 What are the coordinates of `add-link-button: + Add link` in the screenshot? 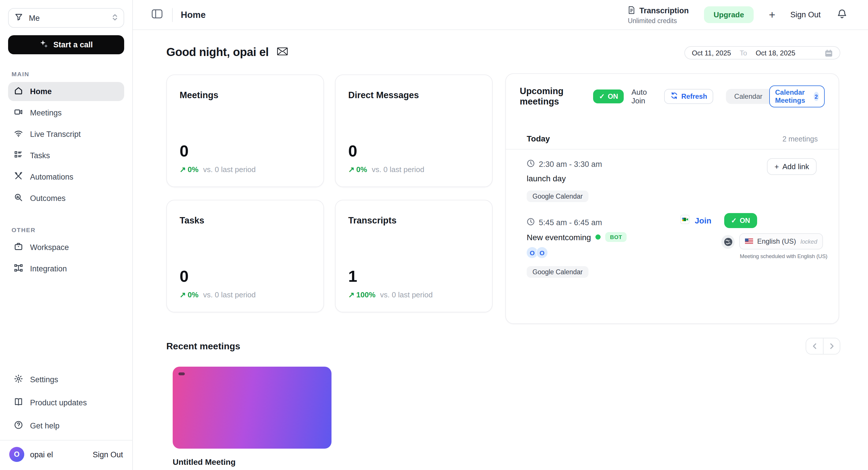 It's located at (792, 166).